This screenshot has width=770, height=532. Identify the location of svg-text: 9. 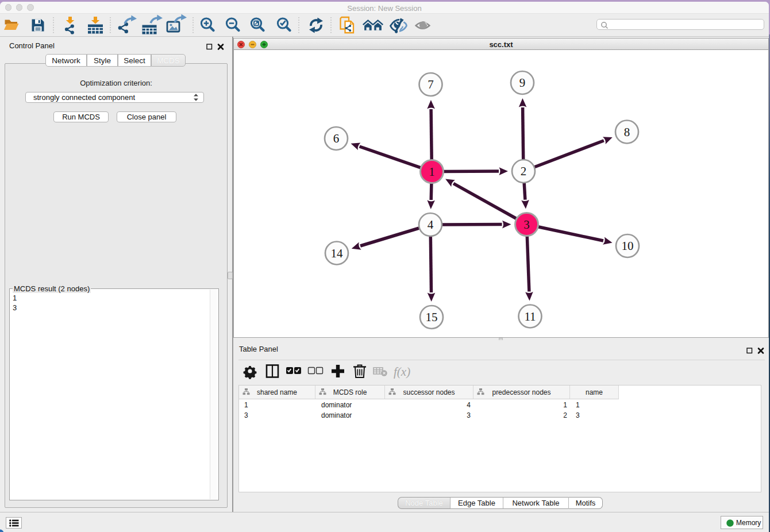
(523, 83).